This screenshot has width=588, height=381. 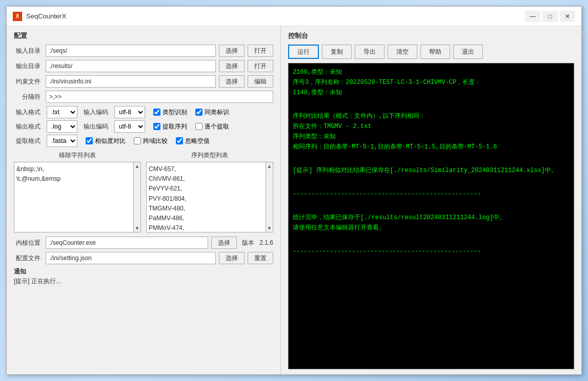 What do you see at coordinates (110, 141) in the screenshot?
I see `similarity-compare-label: 相似度对比` at bounding box center [110, 141].